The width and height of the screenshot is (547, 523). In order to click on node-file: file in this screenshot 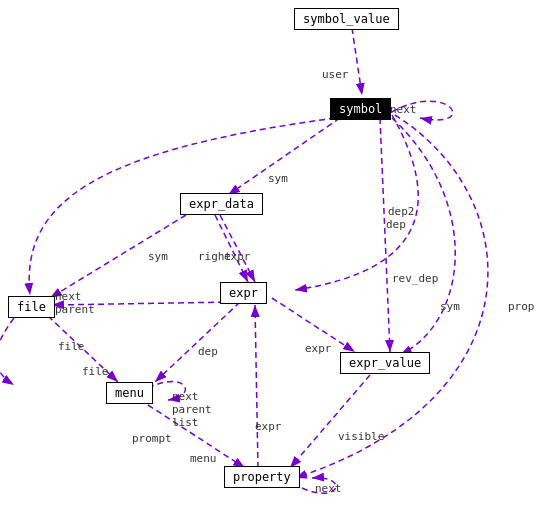, I will do `click(32, 307)`.